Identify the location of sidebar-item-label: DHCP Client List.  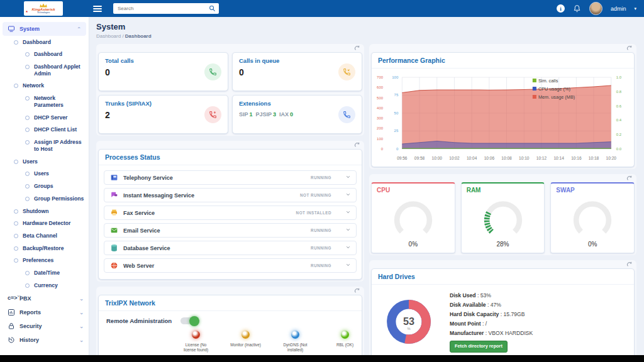
(55, 129).